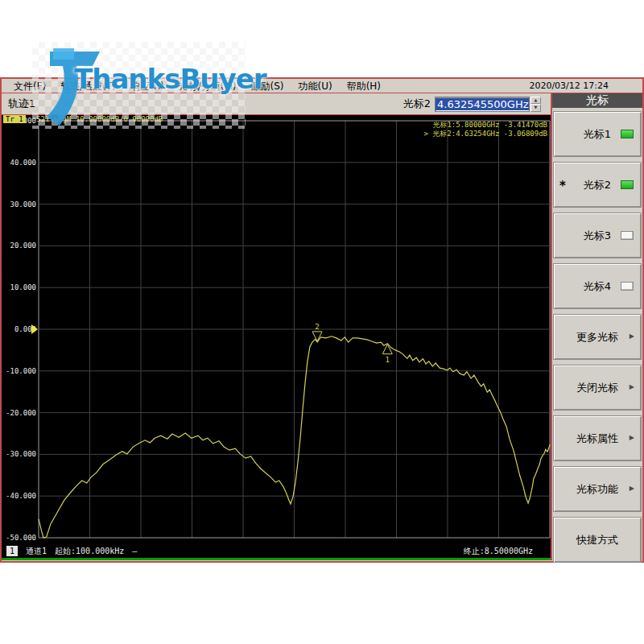 Image resolution: width=644 pixels, height=644 pixels. I want to click on marker-frequency-value: 4.632545500GHz, so click(483, 105).